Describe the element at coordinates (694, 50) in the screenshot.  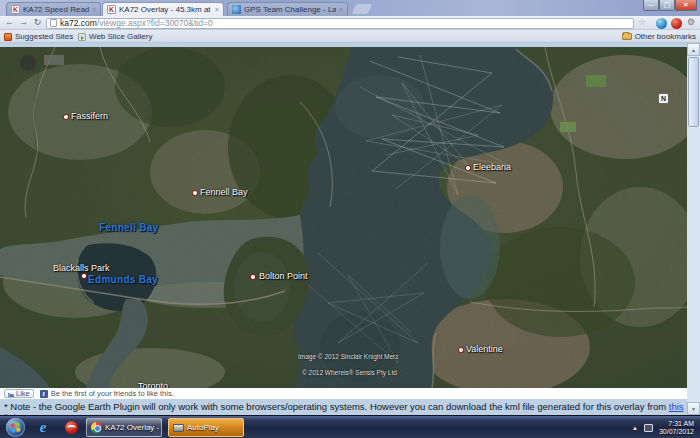
I see `scroll-up-arrow: ▲` at that location.